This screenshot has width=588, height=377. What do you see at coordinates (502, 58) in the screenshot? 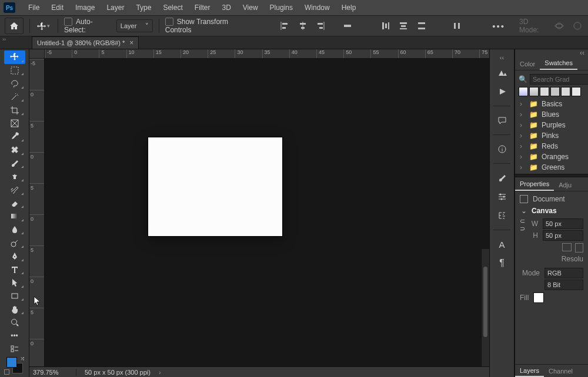
I see `strip-collapse-handle: ‹‹` at bounding box center [502, 58].